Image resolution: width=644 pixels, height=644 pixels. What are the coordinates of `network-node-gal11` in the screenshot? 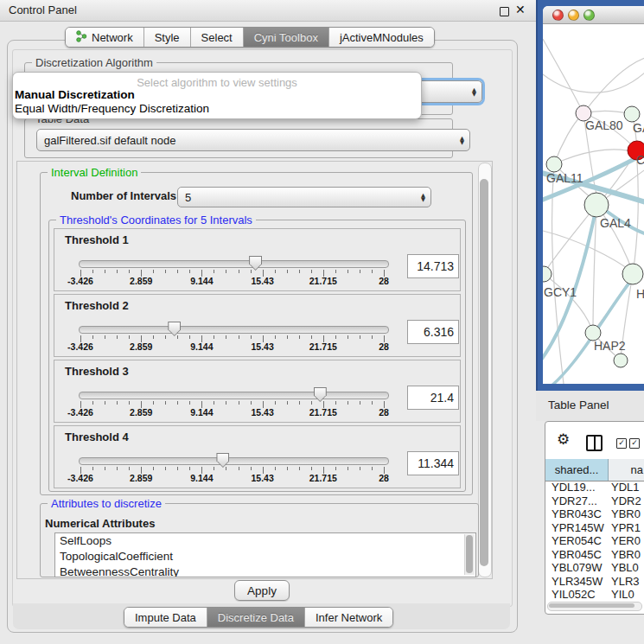 It's located at (554, 164).